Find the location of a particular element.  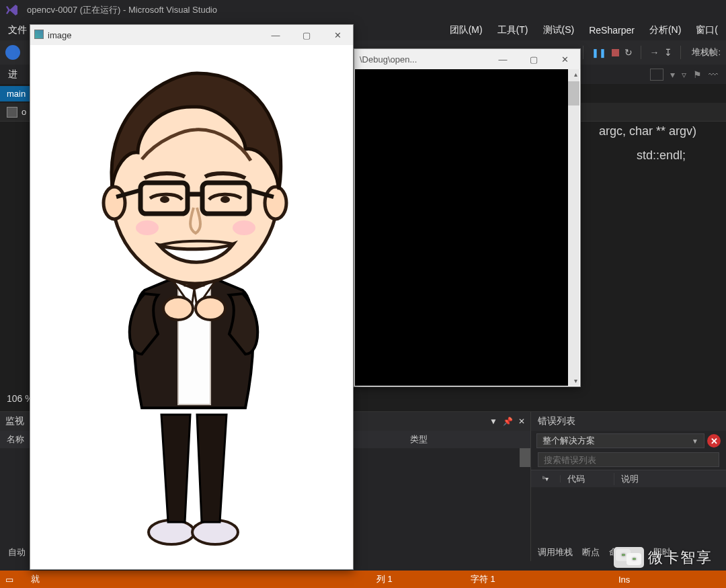

stack-frame-label: 堆栈帧: is located at coordinates (706, 52).